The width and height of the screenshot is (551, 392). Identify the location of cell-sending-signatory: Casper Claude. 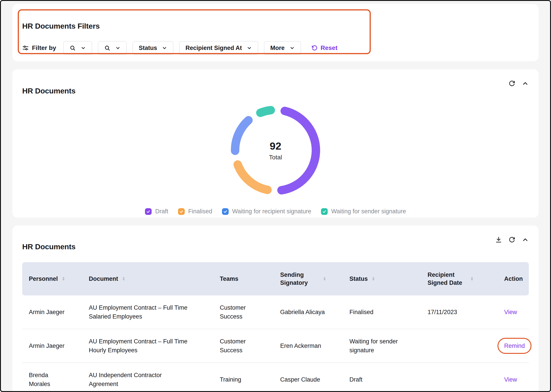
(308, 380).